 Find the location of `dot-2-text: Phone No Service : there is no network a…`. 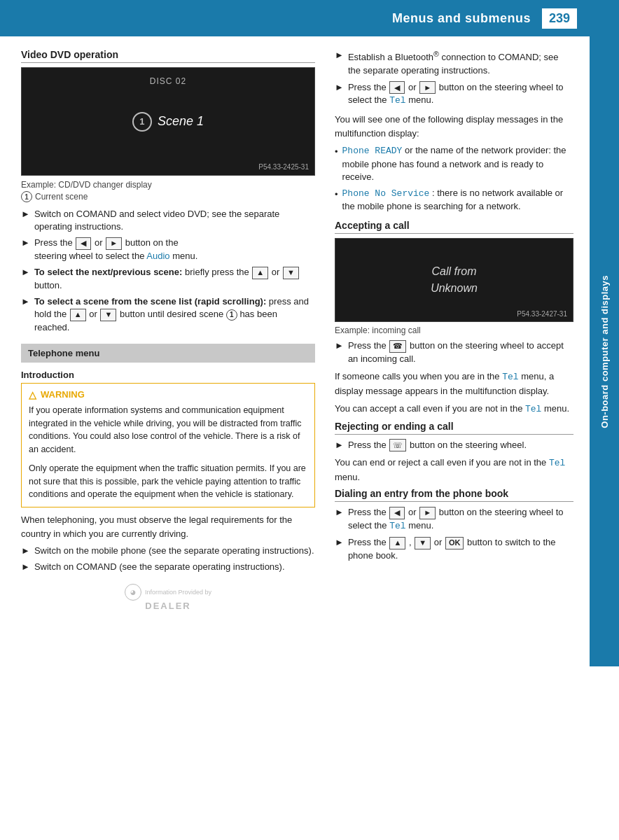

dot-2-text: Phone No Service : there is no network a… is located at coordinates (458, 200).